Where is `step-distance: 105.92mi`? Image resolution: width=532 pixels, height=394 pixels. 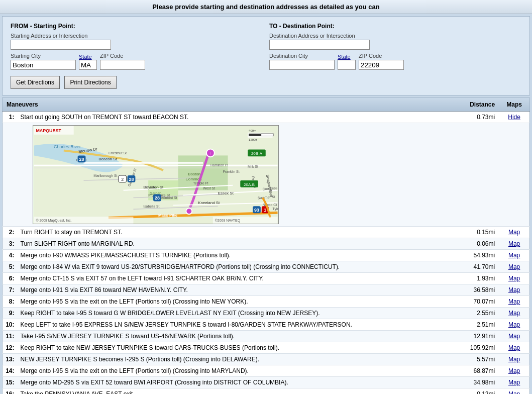 step-distance: 105.92mi is located at coordinates (478, 348).